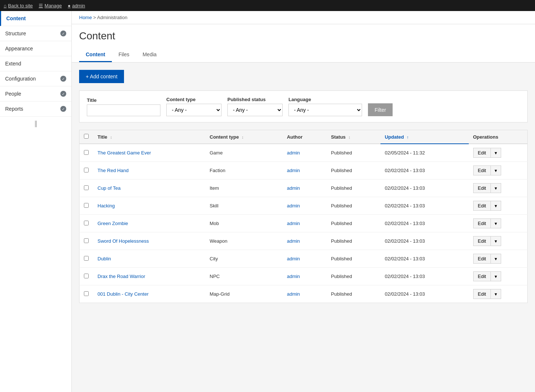 The image size is (535, 392). I want to click on row-checkbox-cell, so click(86, 153).